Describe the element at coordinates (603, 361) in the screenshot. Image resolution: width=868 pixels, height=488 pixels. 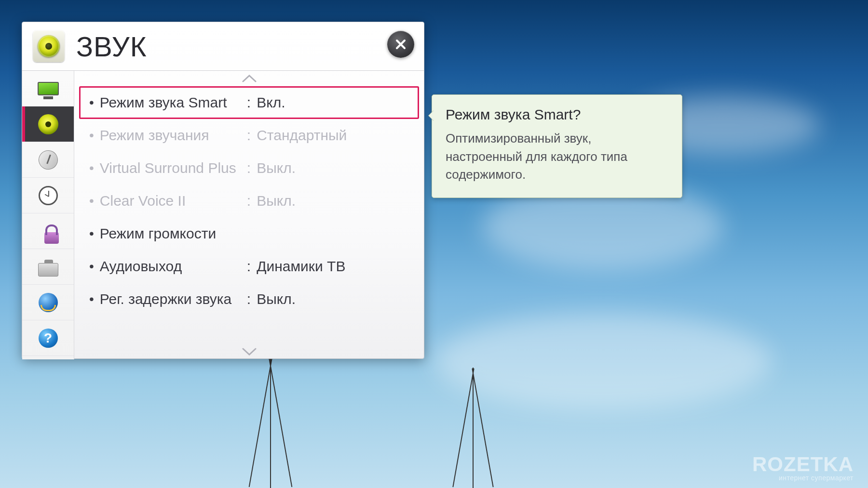
I see `background-cloud` at that location.